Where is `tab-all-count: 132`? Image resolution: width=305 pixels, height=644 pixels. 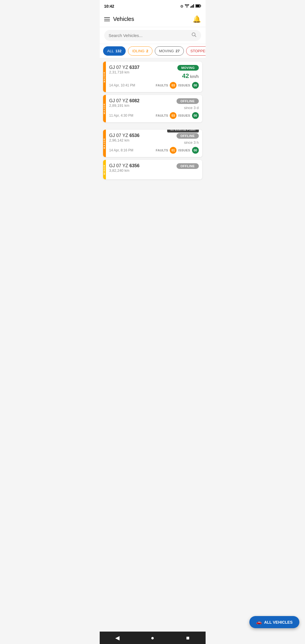 tab-all-count: 132 is located at coordinates (119, 51).